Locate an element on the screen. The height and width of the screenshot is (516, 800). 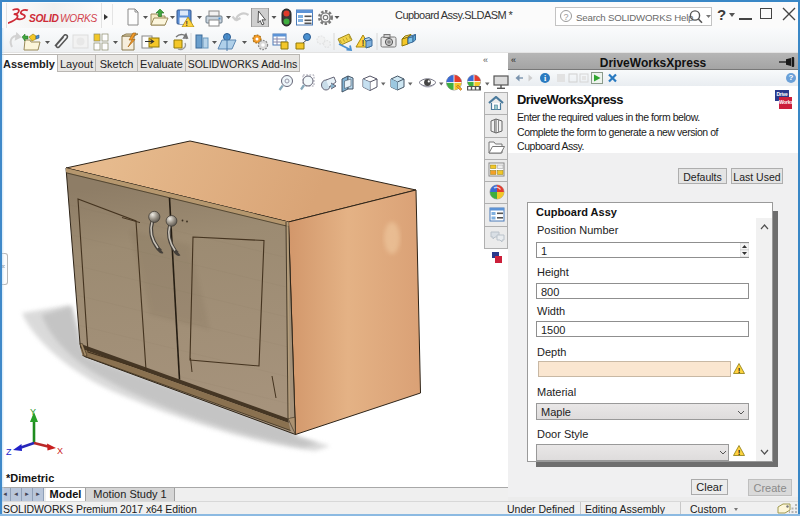
svg-text: Y is located at coordinates (33, 412).